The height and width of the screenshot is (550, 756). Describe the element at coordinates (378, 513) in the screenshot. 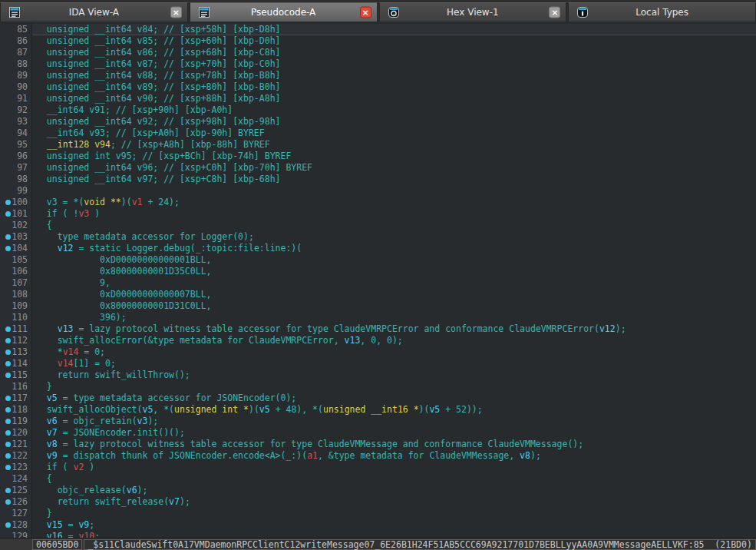

I see `code-line: 127 }` at that location.